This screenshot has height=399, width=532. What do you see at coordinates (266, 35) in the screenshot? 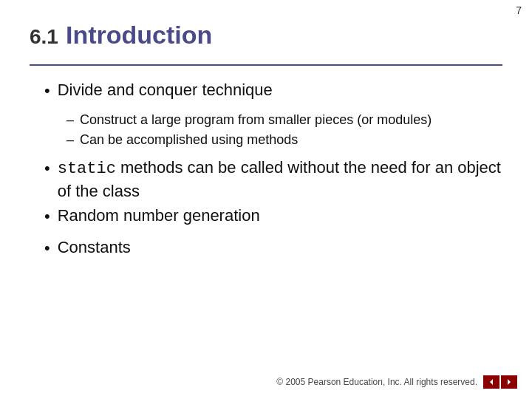
I see `title-row: 6.1 Introduction` at bounding box center [266, 35].